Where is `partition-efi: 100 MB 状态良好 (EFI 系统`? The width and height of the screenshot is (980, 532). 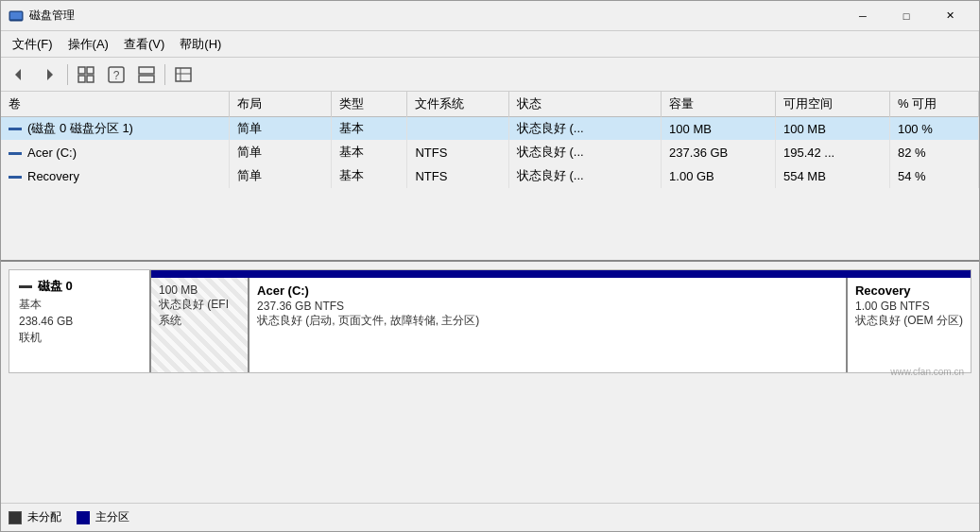
partition-efi: 100 MB 状态良好 (EFI 系统 is located at coordinates (200, 325).